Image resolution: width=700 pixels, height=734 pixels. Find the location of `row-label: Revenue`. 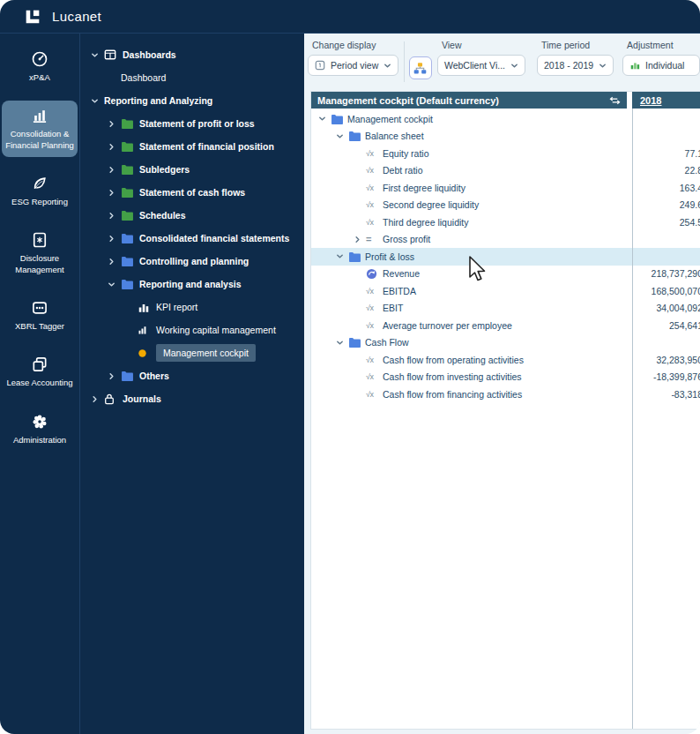

row-label: Revenue is located at coordinates (401, 273).